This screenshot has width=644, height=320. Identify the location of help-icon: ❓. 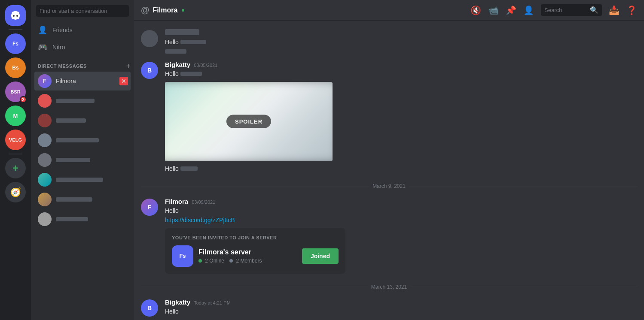
(632, 10).